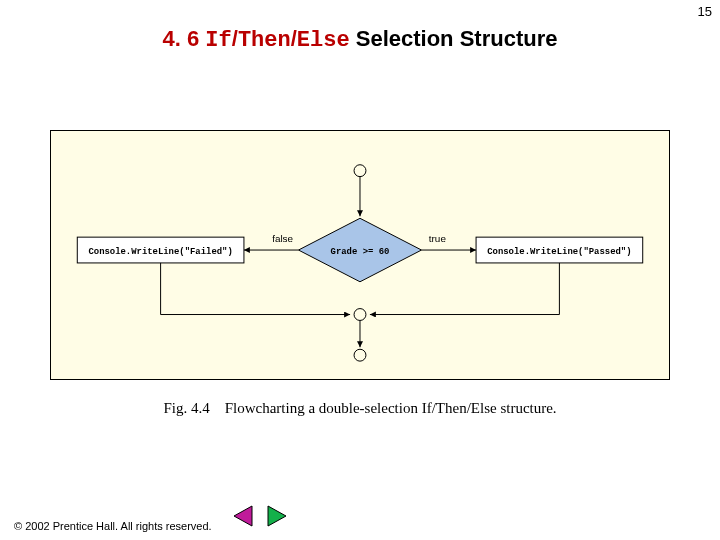  Describe the element at coordinates (454, 38) in the screenshot. I see `title-rest: Selection Structure` at that location.